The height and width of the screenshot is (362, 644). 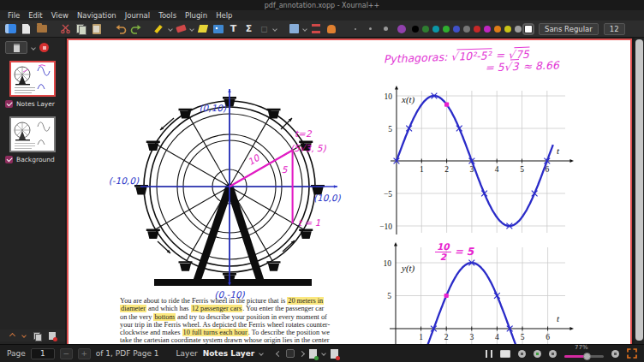 What do you see at coordinates (159, 29) in the screenshot?
I see `pen-tool-button` at bounding box center [159, 29].